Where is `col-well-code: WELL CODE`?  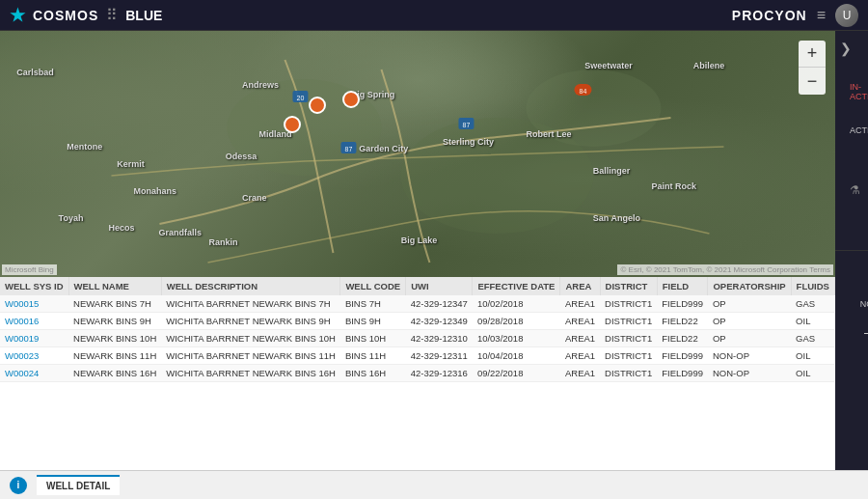
col-well-code: WELL CODE is located at coordinates (373, 286).